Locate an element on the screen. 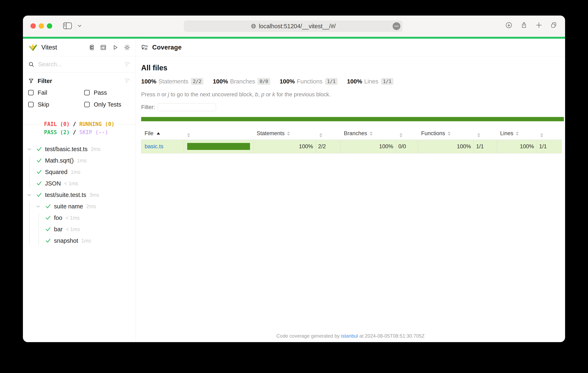  tree-item-basic-test-file: test/basic.test.ts 2ms is located at coordinates (79, 149).